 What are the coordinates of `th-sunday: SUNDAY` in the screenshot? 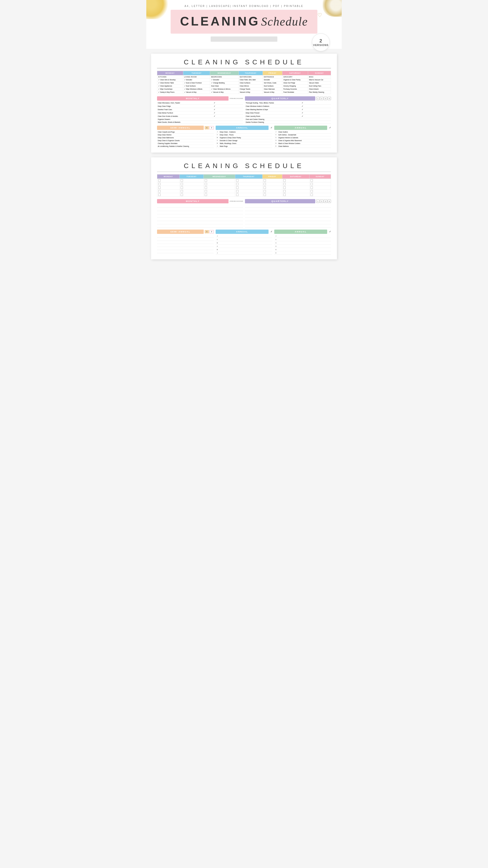 It's located at (319, 73).